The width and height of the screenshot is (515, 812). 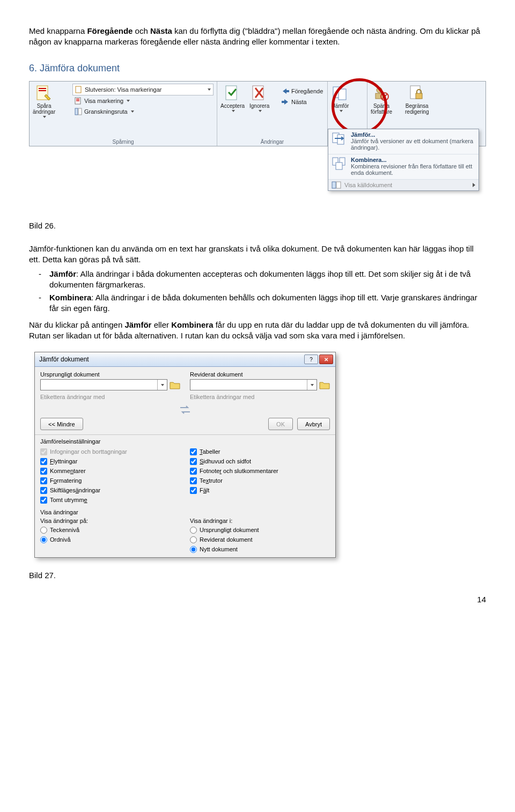 What do you see at coordinates (474, 185) in the screenshot?
I see `chevron-right-icon` at bounding box center [474, 185].